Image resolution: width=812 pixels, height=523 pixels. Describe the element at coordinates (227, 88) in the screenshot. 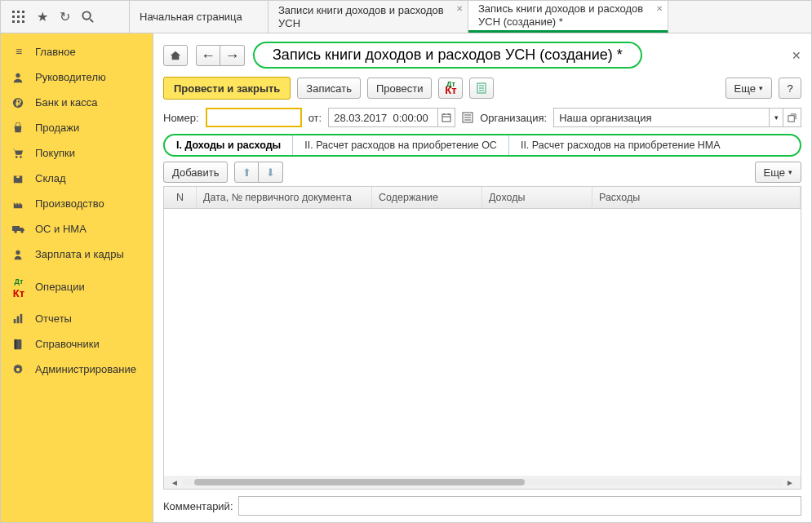

I see `post-and-close-button: Провести и закрыть` at that location.